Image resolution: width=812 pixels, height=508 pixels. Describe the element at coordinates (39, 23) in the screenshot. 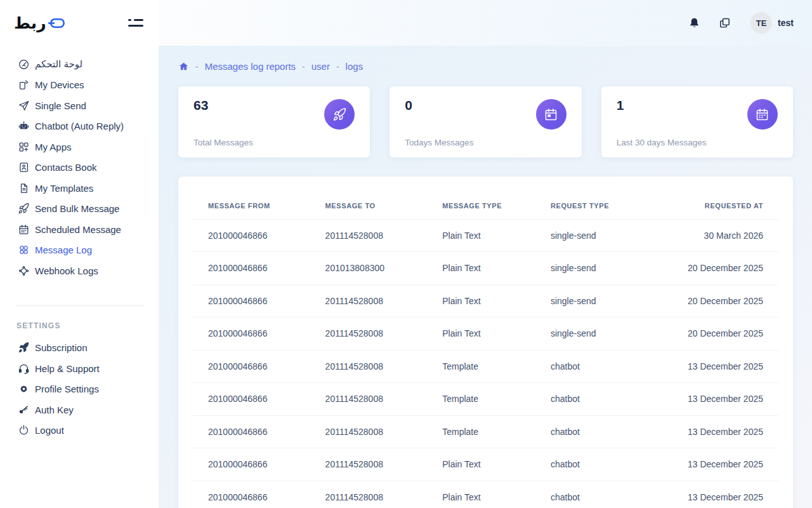

I see `brand-logo: ربط` at that location.